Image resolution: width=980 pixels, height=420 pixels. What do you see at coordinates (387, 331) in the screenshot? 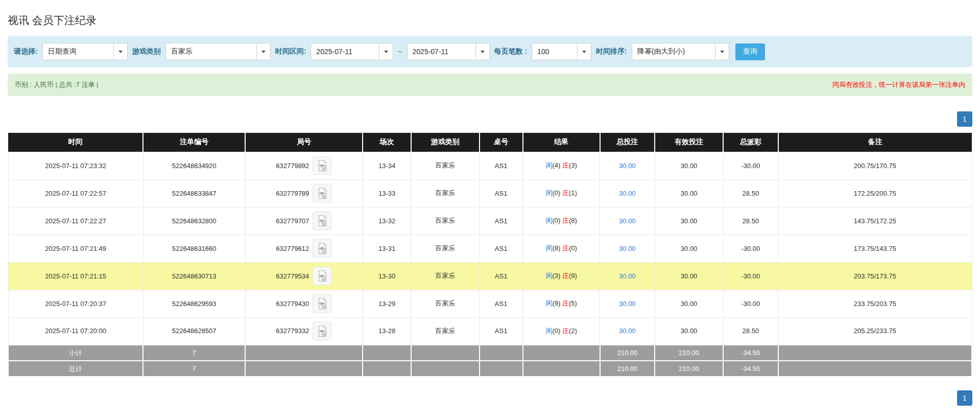
I see `cell-session: 13-28` at bounding box center [387, 331].